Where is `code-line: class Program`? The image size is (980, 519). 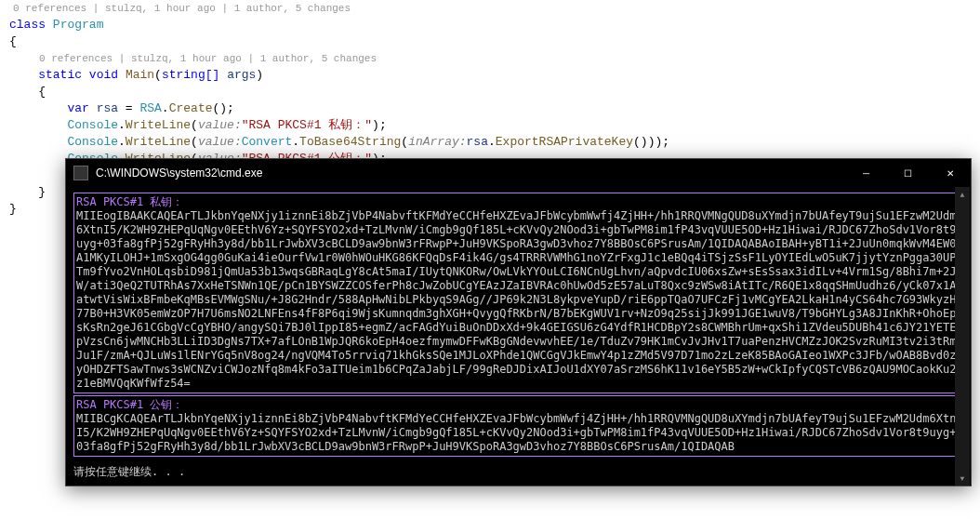 code-line: class Program is located at coordinates (495, 25).